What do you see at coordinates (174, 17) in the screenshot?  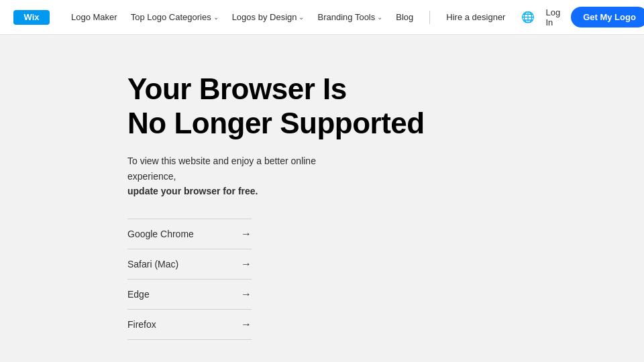 I see `nav-item-top-logo-categories: Top Logo Categories ⌄` at bounding box center [174, 17].